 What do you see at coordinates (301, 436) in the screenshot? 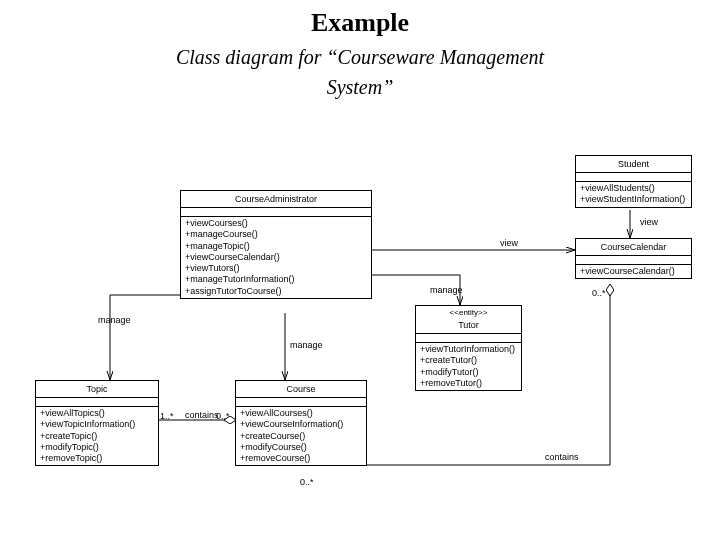
I see `class-ops: +viewAllCourses() +viewCourseInformation…` at bounding box center [301, 436].